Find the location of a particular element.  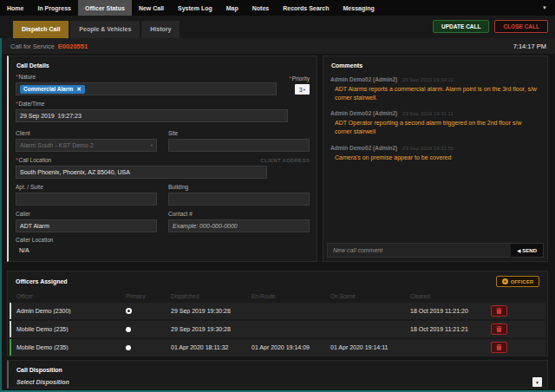

primary-radio-selected is located at coordinates (128, 310).